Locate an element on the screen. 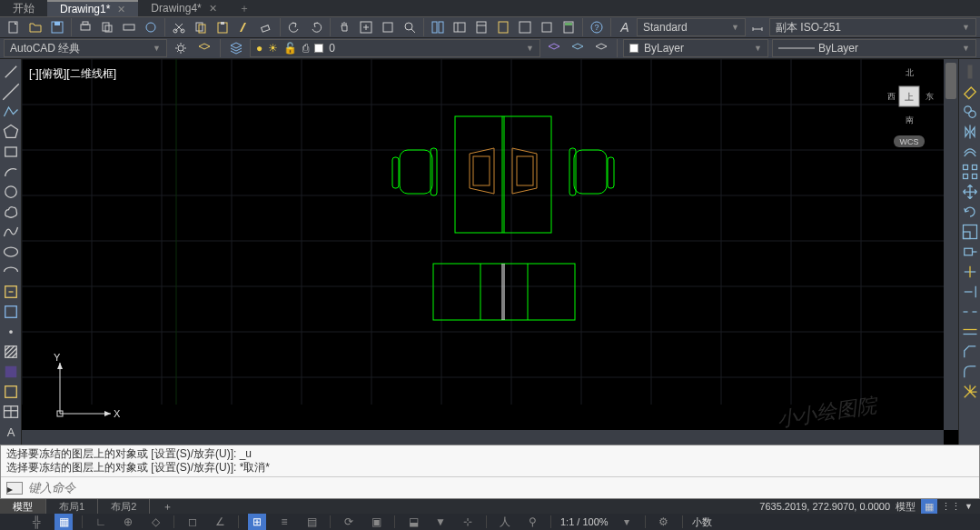  layers-icon is located at coordinates (236, 48).